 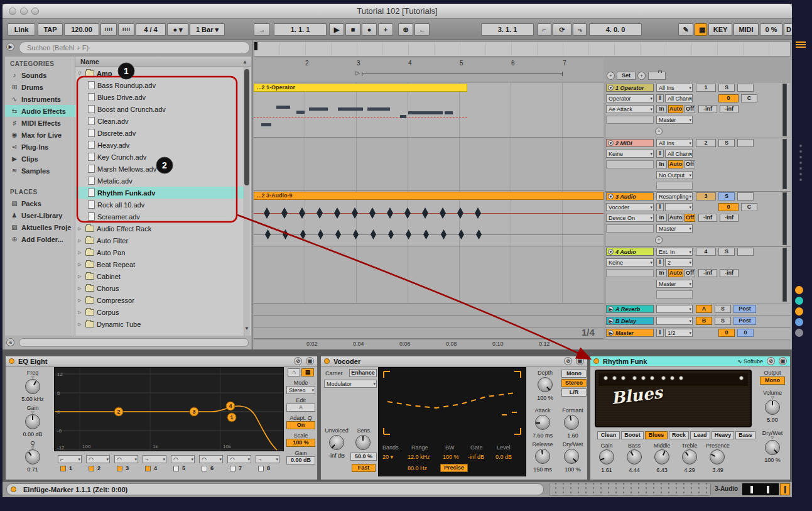 What do you see at coordinates (462, 74) in the screenshot?
I see `loop-brace` at bounding box center [462, 74].